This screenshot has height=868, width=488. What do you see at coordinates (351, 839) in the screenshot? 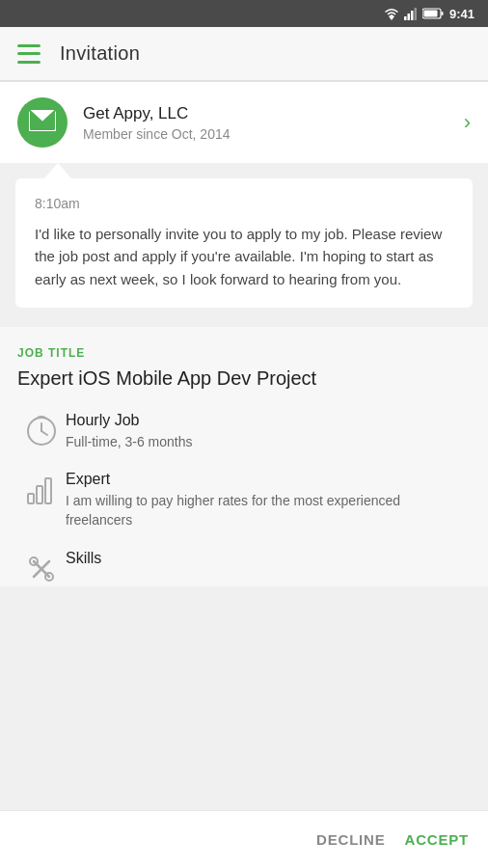
I see `decline-button: DECLINE` at bounding box center [351, 839].